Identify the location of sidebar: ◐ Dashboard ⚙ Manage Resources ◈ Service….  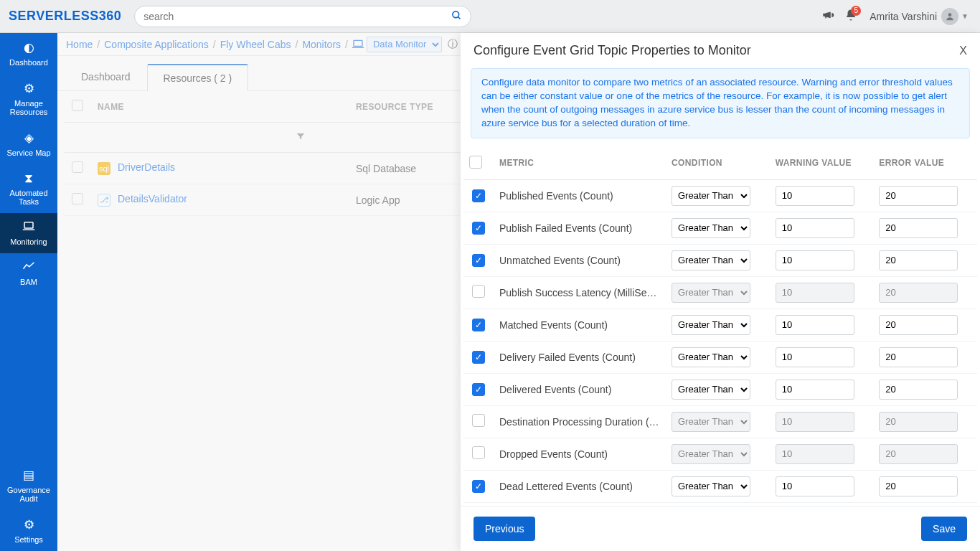
(29, 292).